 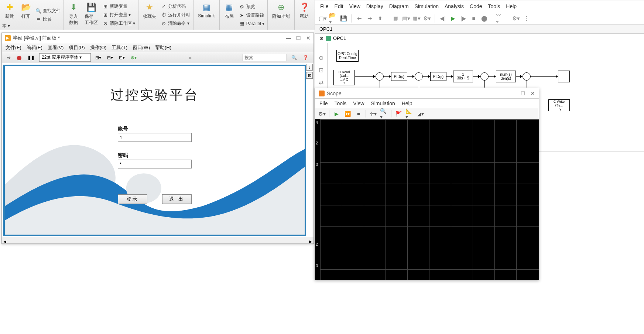 I want to click on parallel-button: ▦Parallel ▾, so click(x=252, y=24).